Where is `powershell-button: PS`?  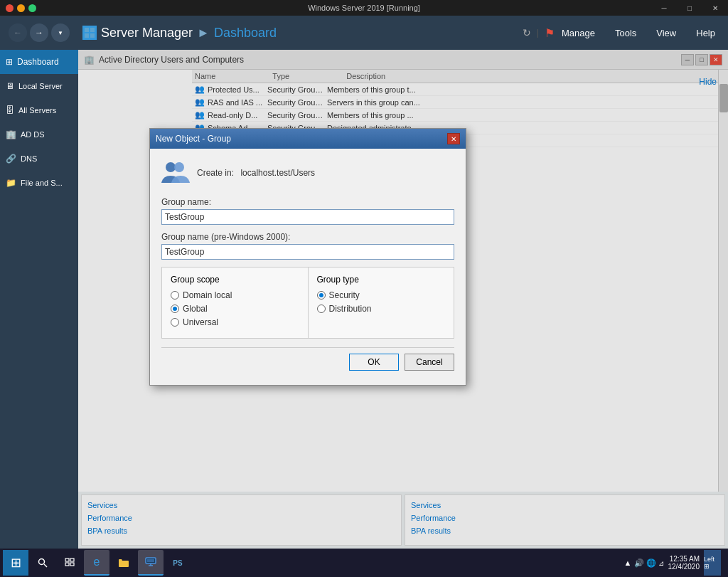
powershell-button: PS is located at coordinates (178, 563).